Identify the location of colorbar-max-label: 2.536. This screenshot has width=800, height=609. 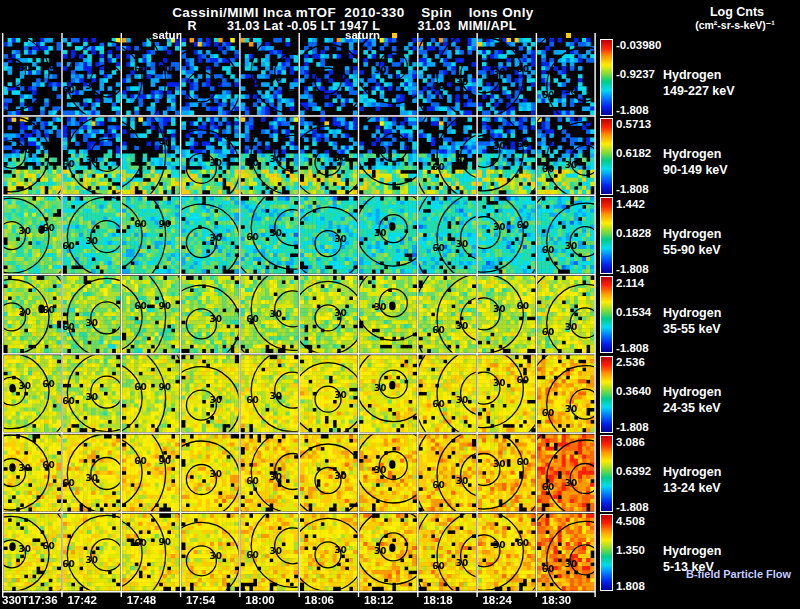
(630, 362).